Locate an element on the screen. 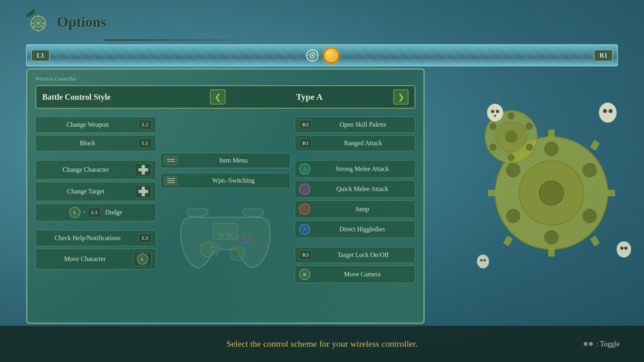 This screenshot has height=362, width=644. gear-icon is located at coordinates (38, 22).